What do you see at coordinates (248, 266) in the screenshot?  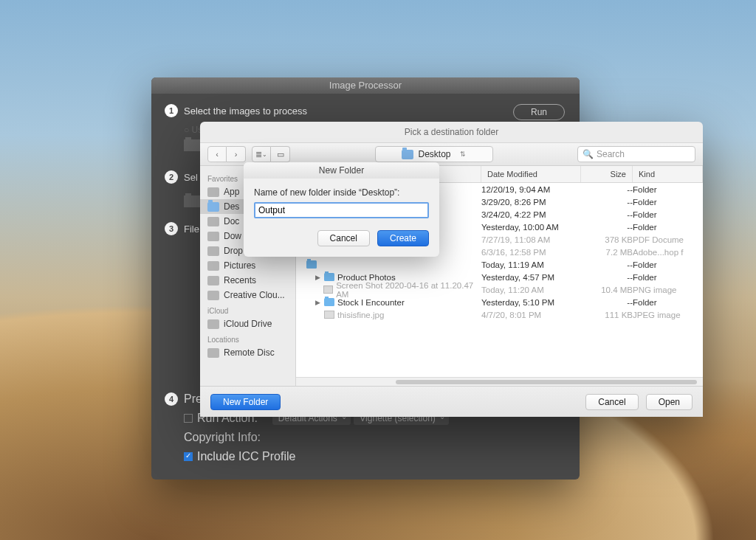 I see `sidebar-item: Pictures` at bounding box center [248, 266].